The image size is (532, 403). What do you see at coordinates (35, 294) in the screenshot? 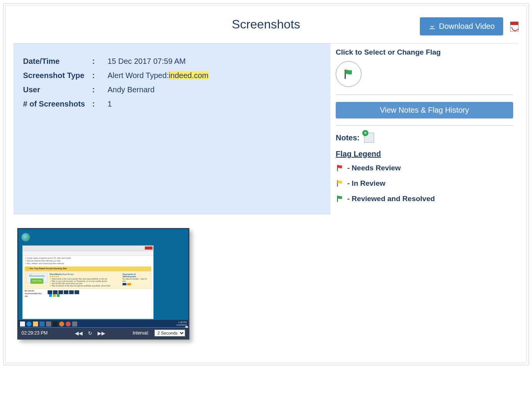
I see `thumb-rec-title: My friends recommended this site` at bounding box center [35, 294].